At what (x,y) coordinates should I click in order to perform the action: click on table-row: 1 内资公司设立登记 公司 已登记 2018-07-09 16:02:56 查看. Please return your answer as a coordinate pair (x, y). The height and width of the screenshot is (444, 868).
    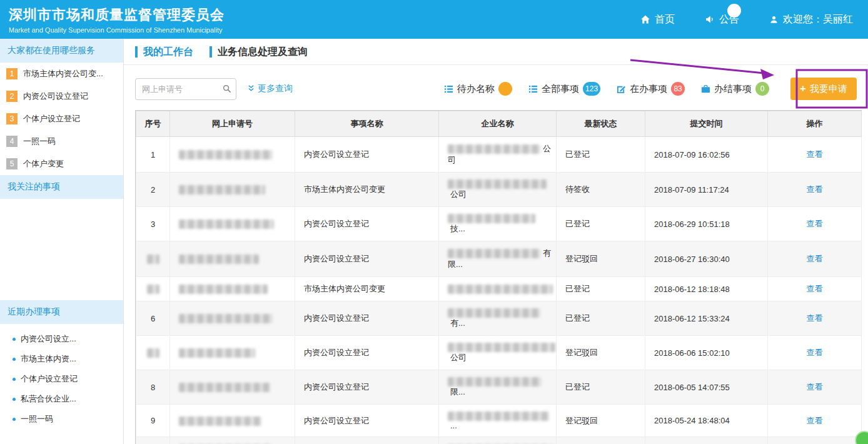
    Looking at the image, I should click on (499, 155).